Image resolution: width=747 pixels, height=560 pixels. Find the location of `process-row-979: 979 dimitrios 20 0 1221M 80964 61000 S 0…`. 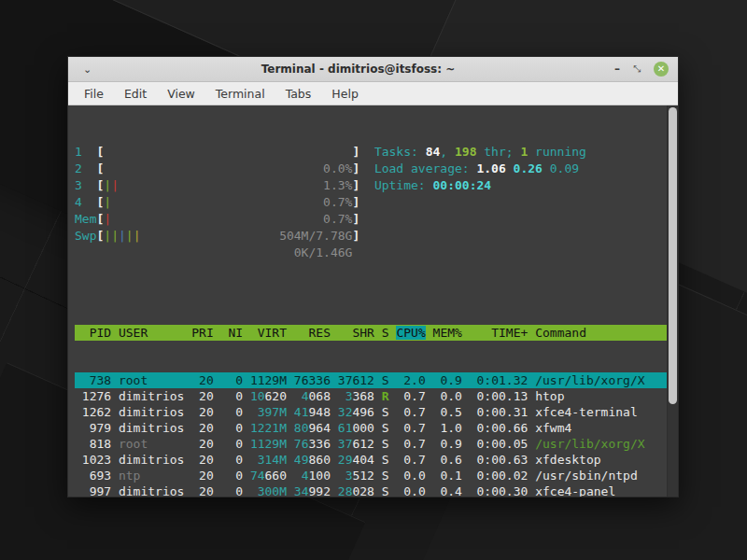

process-row-979: 979 dimitrios 20 0 1221M 80964 61000 S 0… is located at coordinates (371, 427).